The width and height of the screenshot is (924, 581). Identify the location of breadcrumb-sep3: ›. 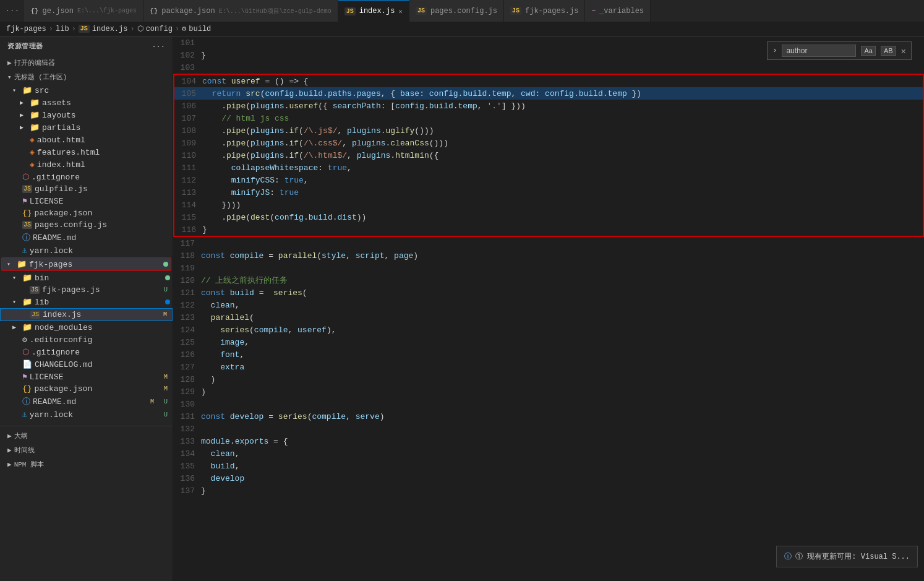
(132, 29).